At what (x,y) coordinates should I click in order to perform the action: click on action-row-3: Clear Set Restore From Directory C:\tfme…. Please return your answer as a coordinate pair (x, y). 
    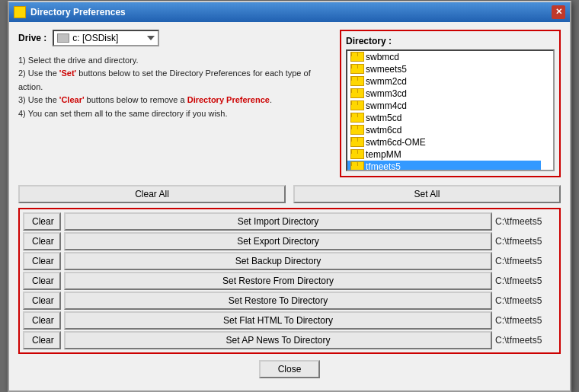
    Looking at the image, I should click on (290, 281).